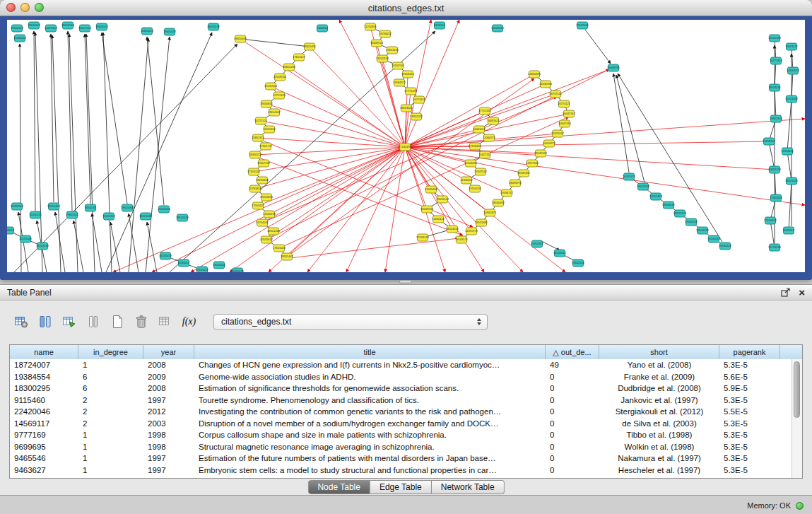 The height and width of the screenshot is (514, 812). What do you see at coordinates (165, 256) in the screenshot?
I see `graph-node: 16245013` at bounding box center [165, 256].